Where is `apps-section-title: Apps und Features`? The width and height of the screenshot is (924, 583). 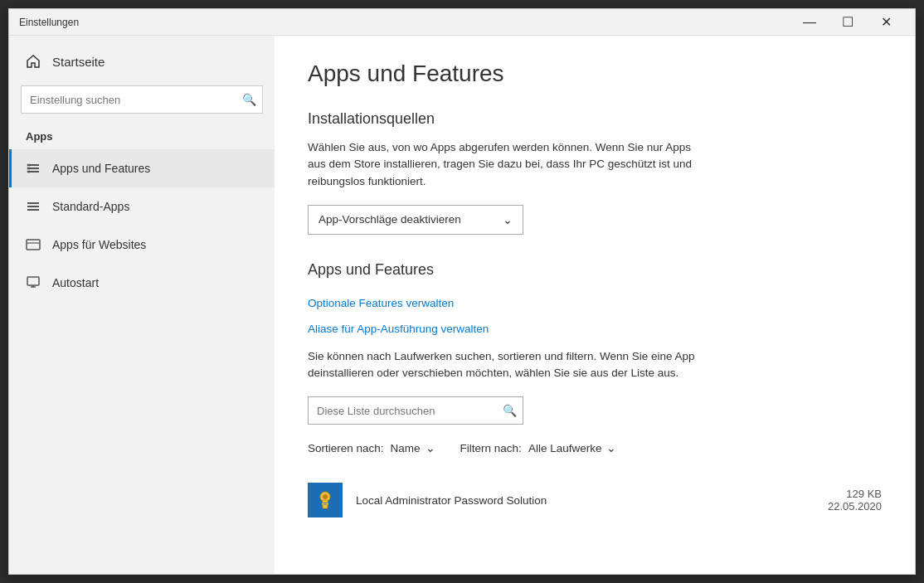 apps-section-title: Apps und Features is located at coordinates (595, 270).